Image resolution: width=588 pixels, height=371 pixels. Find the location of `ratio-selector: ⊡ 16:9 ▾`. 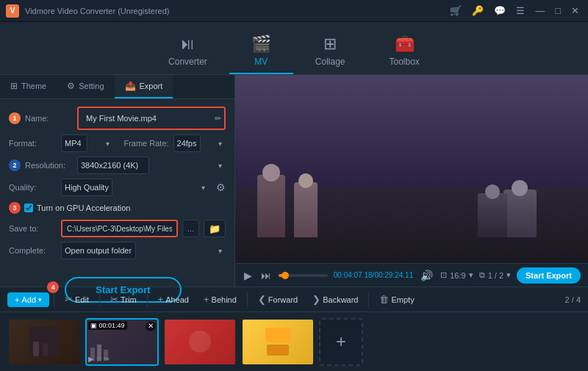

ratio-selector: ⊡ 16:9 ▾ is located at coordinates (456, 275).